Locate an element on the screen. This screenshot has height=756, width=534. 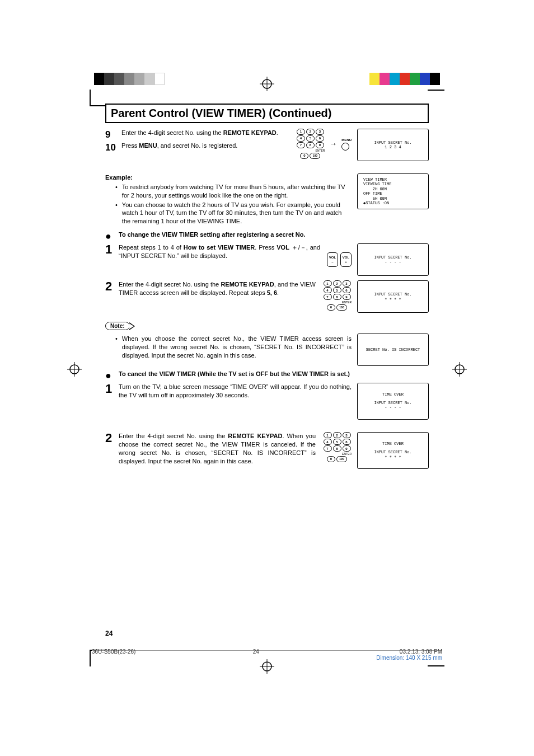
registration-mark-left is located at coordinates (74, 369).